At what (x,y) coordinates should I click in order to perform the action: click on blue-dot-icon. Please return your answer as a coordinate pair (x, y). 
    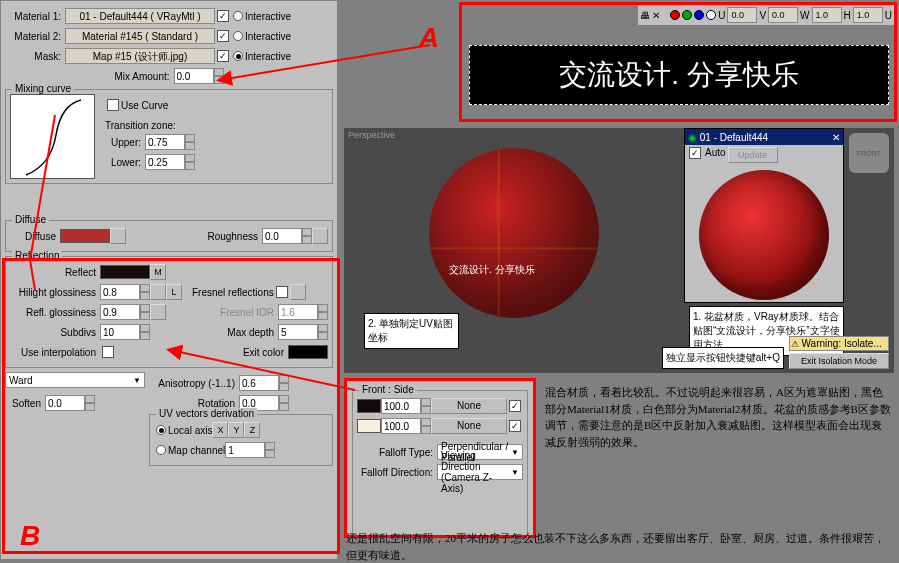
    Looking at the image, I should click on (699, 15).